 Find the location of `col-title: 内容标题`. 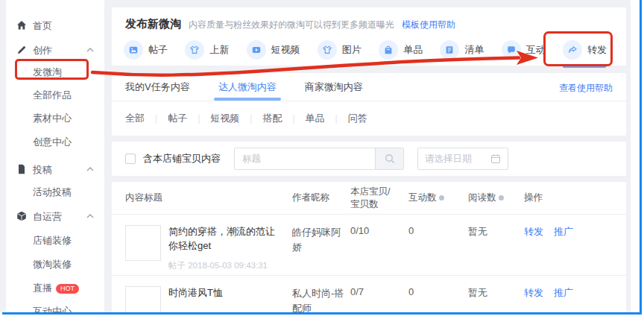

col-title: 内容标题 is located at coordinates (209, 198).